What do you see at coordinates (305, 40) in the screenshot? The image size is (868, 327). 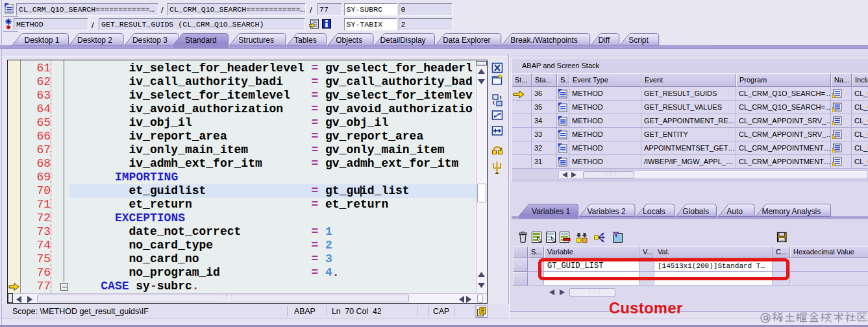 I see `svg-text: Tables` at bounding box center [305, 40].